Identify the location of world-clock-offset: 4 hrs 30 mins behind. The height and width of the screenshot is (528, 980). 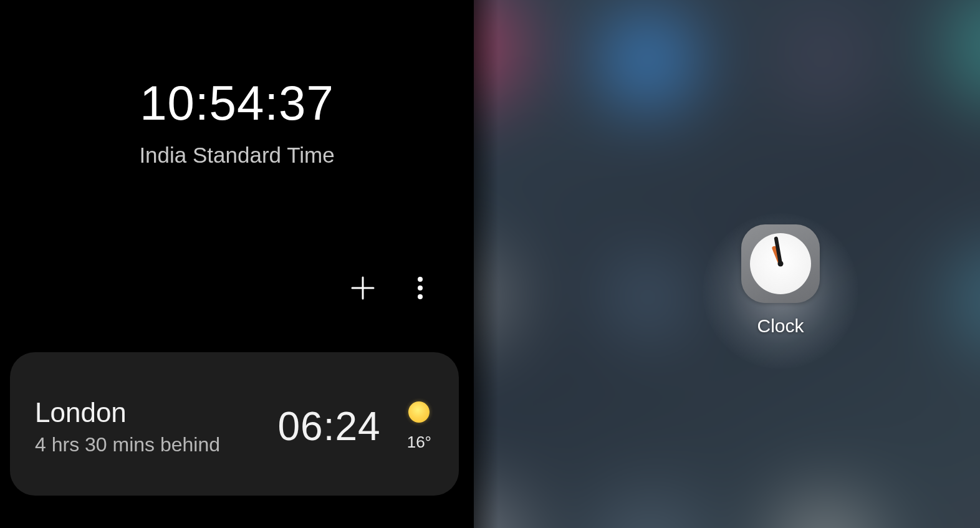
(156, 445).